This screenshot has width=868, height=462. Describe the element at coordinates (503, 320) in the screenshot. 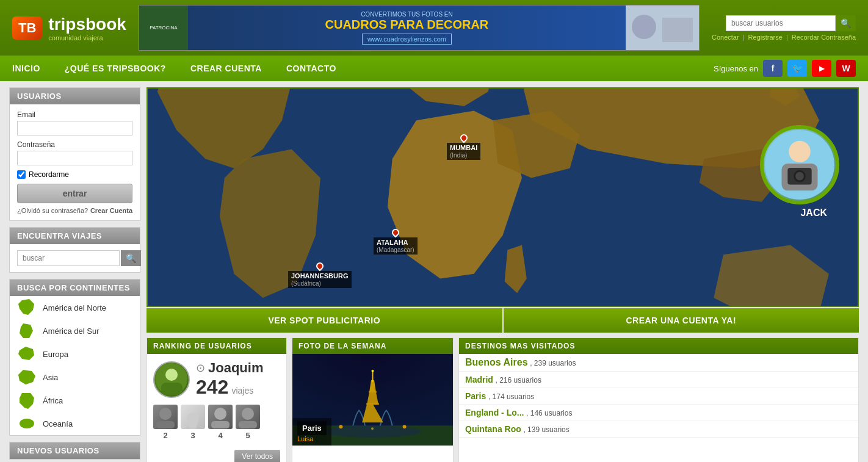

I see `map-buttons: VER SPOT PUBLICITARIO CREAR UNA CUENTA Y…` at that location.